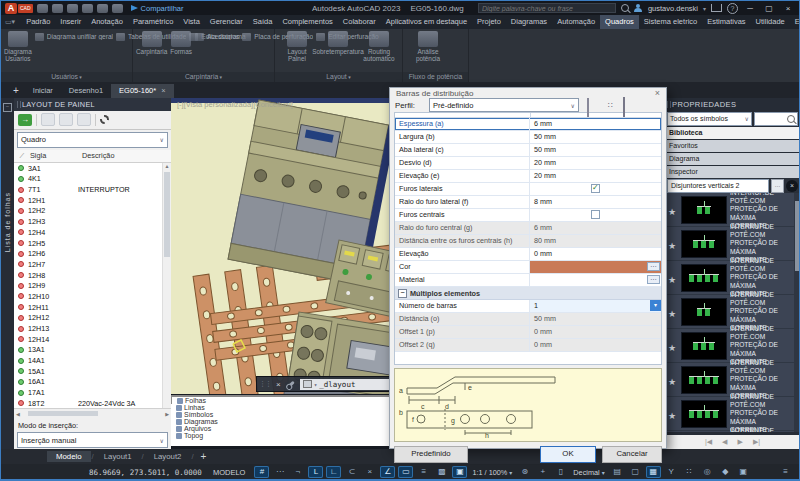 The height and width of the screenshot is (481, 800). I want to click on status-toggle-icon: ⋯, so click(280, 472).